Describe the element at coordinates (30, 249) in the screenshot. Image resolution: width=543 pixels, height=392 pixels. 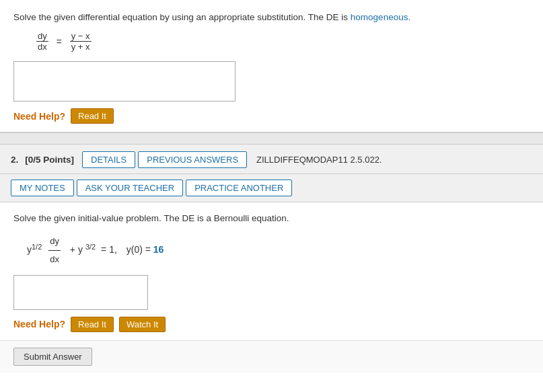
I see `y-base: y` at that location.